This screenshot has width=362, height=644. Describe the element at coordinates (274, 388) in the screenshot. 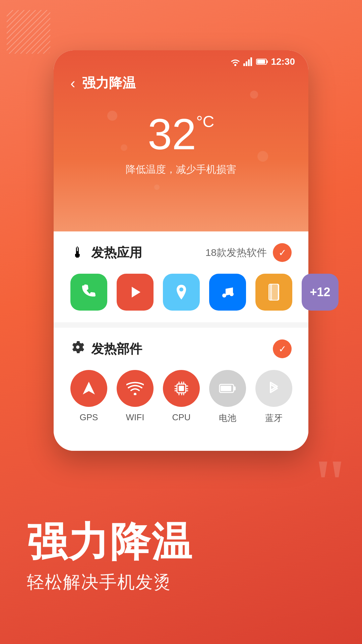

I see `bluetooth-circle` at that location.